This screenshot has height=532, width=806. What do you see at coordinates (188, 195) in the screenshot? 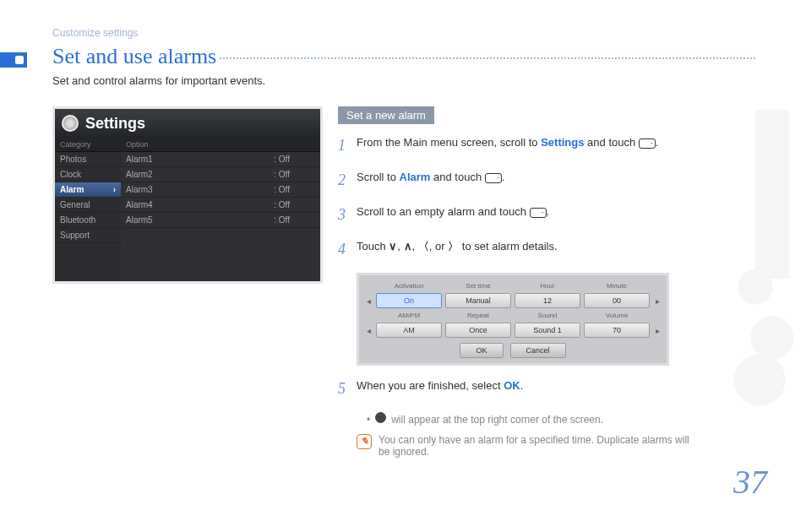
I see `settings-screenshot: Settings Category Photos Clock Alarm Gen…` at bounding box center [188, 195].